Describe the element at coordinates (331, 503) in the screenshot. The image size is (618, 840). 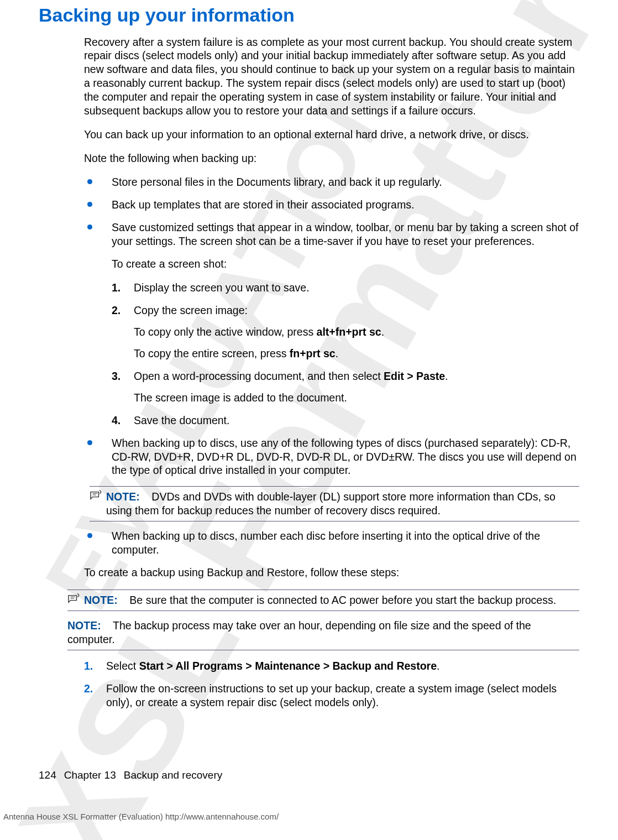
I see `note-text: DVDs and DVDs with double-layer (DL) sup…` at that location.